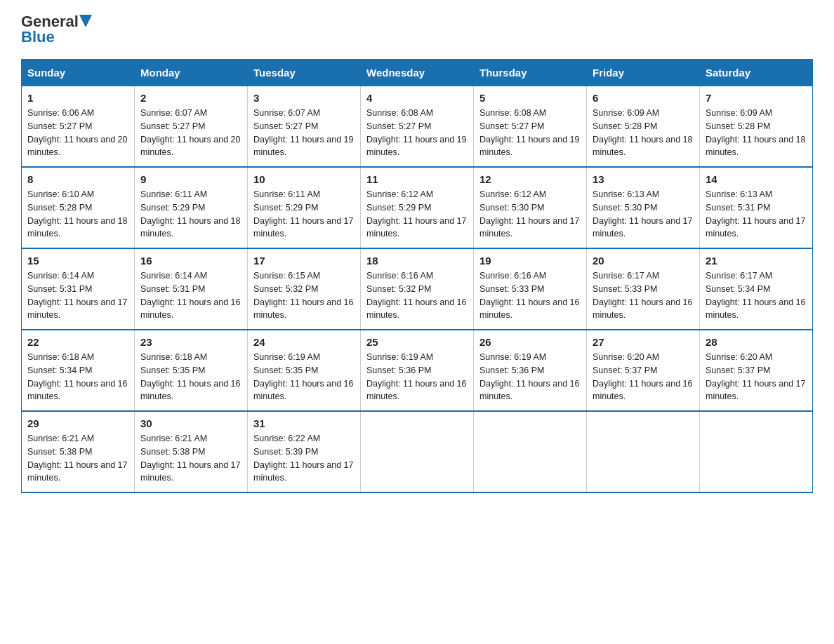 The width and height of the screenshot is (834, 644). I want to click on calendar-cell: 30 Sunrise: 6:21 AMSunset: 5:38 PMDaylig…, so click(191, 452).